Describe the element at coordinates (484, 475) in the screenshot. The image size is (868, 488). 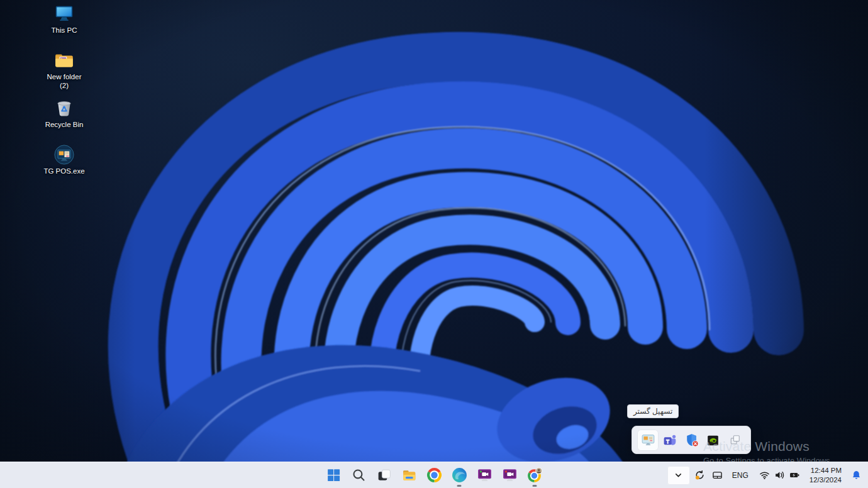
I see `screen-recorder-green-button` at that location.